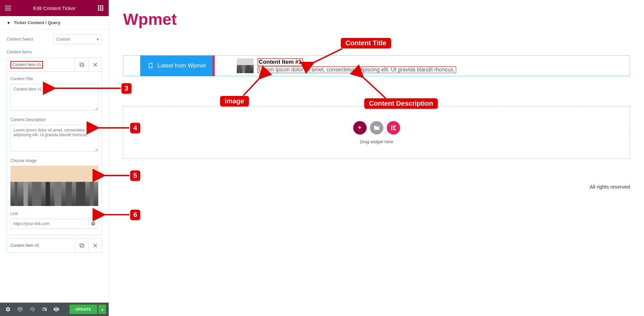 The image size is (644, 316). Describe the element at coordinates (78, 39) in the screenshot. I see `content-select-field: Custom ▼` at that location.